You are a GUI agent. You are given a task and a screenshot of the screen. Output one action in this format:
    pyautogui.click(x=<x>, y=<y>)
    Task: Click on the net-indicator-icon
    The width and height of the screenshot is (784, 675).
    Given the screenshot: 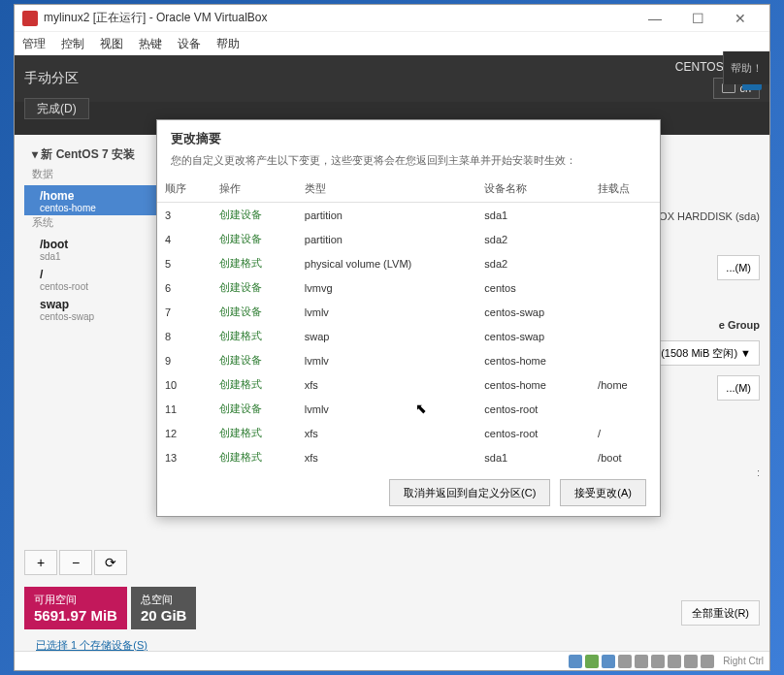 What is the action you would take?
    pyautogui.click(x=625, y=661)
    